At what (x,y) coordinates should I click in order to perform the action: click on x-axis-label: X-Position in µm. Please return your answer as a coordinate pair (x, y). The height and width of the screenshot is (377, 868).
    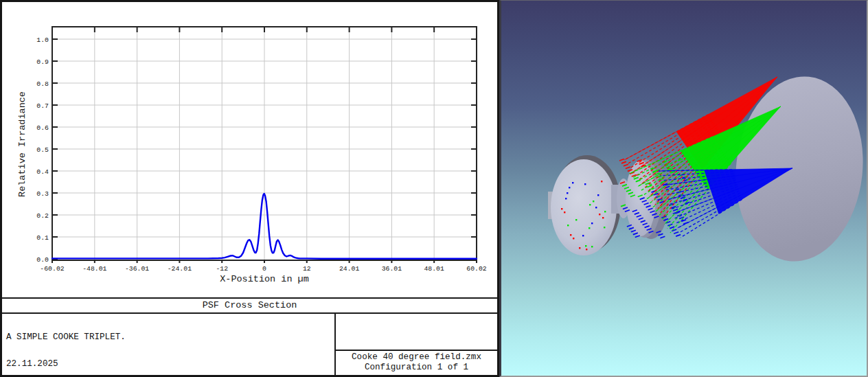
    Looking at the image, I should click on (264, 279).